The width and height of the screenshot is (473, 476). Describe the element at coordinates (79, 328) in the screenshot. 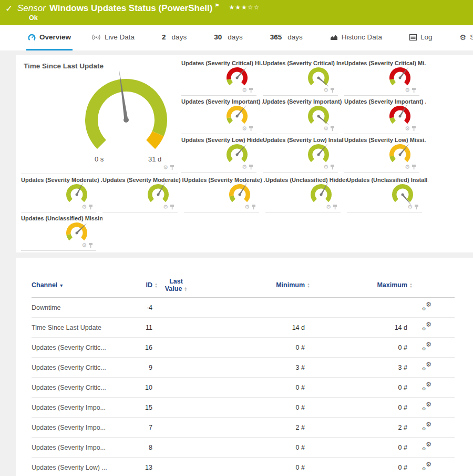

I see `channel-name-cell: Time Since Last Update` at that location.